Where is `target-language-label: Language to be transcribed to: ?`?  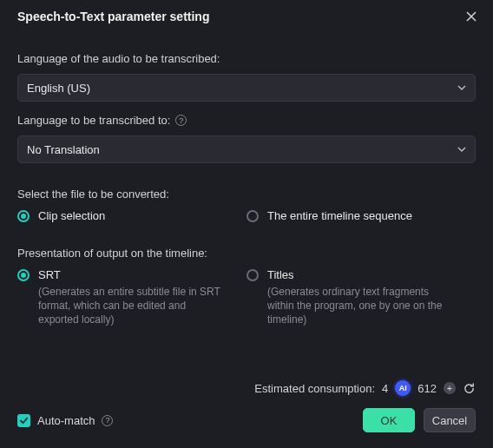 target-language-label: Language to be transcribed to: ? is located at coordinates (246, 120).